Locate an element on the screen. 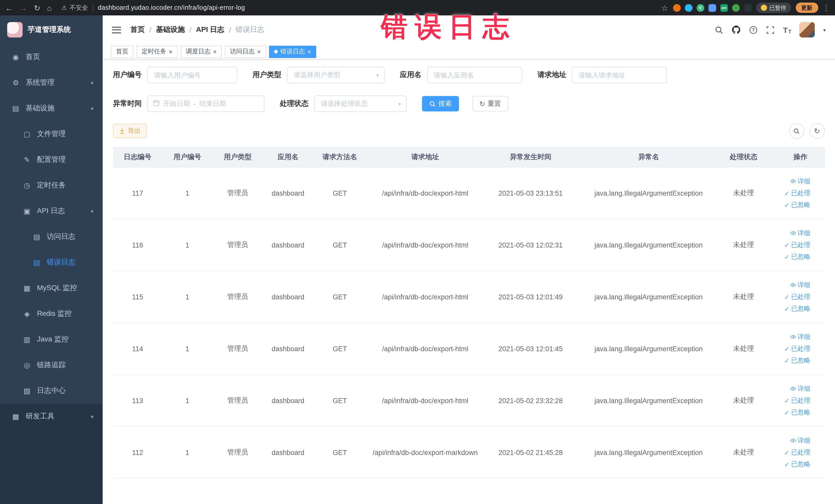 Image resolution: width=835 pixels, height=504 pixels. sidebar-item-home: ◉首页 is located at coordinates (52, 57).